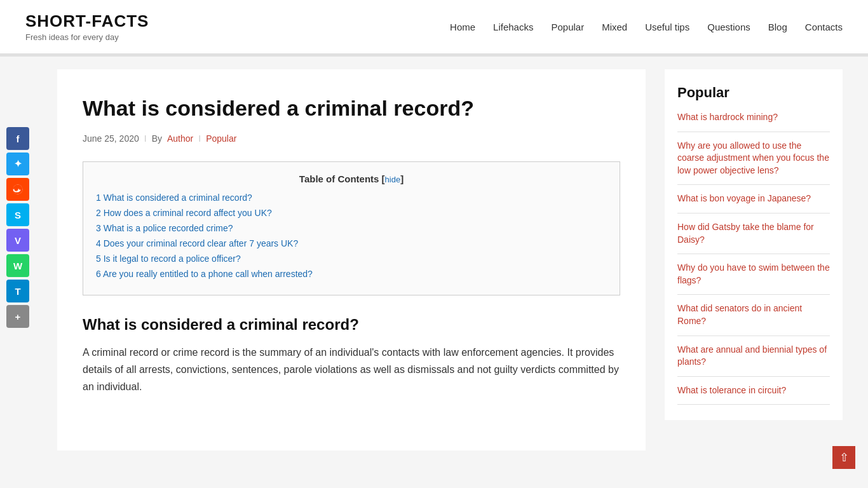 The height and width of the screenshot is (488, 868). Describe the element at coordinates (18, 189) in the screenshot. I see `social-reddit-button` at that location.